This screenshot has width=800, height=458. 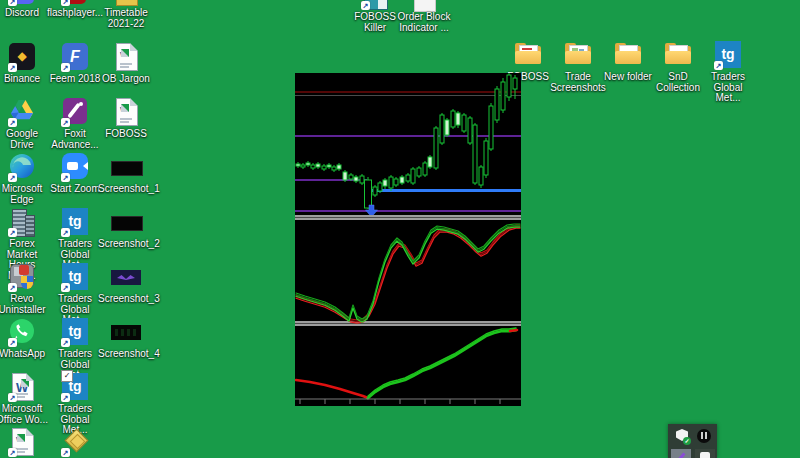 What do you see at coordinates (375, 22) in the screenshot?
I see `icon-label: FOBOSS Killer` at bounding box center [375, 22].